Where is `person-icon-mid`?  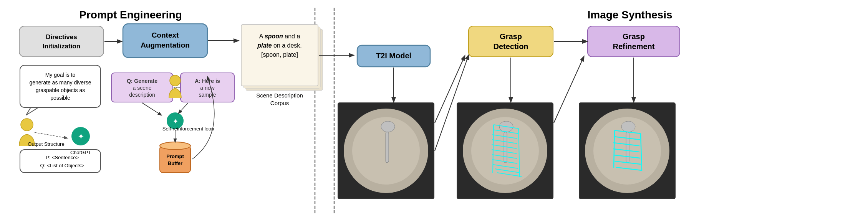 person-icon-mid is located at coordinates (175, 81).